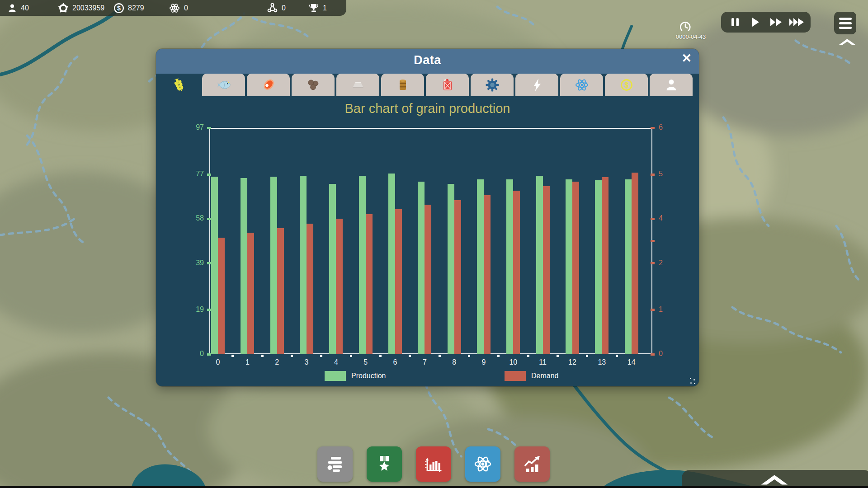 The width and height of the screenshot is (868, 488). Describe the element at coordinates (532, 464) in the screenshot. I see `statistics-button` at that location.